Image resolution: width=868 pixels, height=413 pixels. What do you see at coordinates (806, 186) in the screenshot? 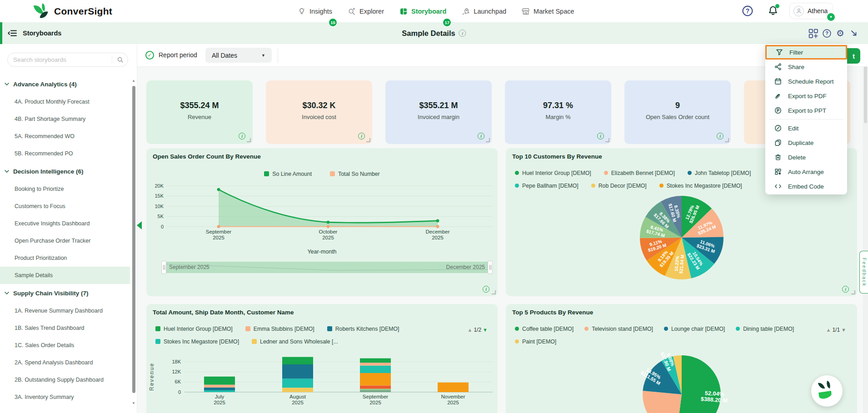
I see `menu-item-embed-code: Embed Code` at bounding box center [806, 186].